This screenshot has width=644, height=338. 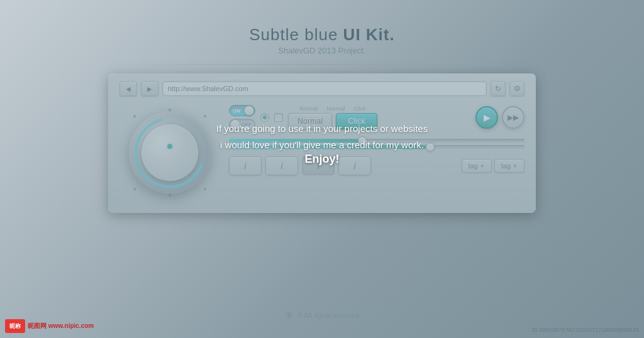 What do you see at coordinates (150, 89) in the screenshot?
I see `forward-button: ▶` at bounding box center [150, 89].